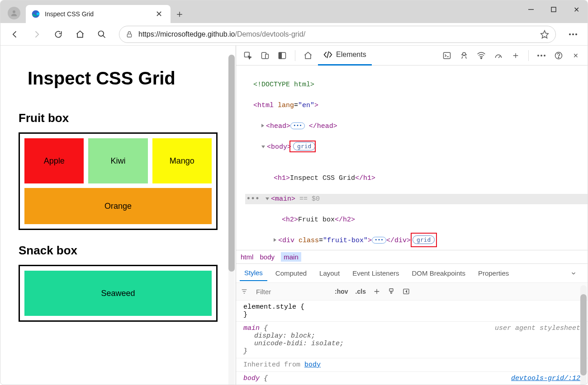 The width and height of the screenshot is (588, 385). What do you see at coordinates (118, 118) in the screenshot?
I see `fruit-box-title: Fruit box` at bounding box center [118, 118].